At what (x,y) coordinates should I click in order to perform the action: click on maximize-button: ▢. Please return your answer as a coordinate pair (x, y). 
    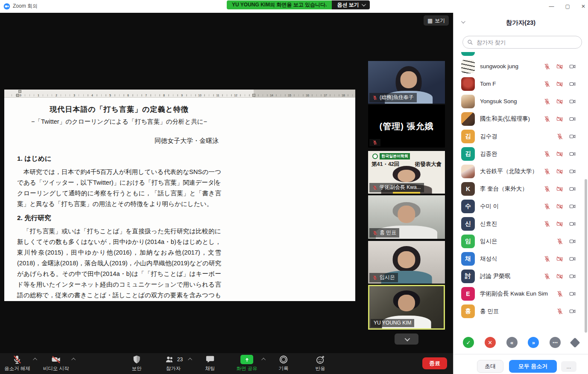
    Looking at the image, I should click on (568, 6).